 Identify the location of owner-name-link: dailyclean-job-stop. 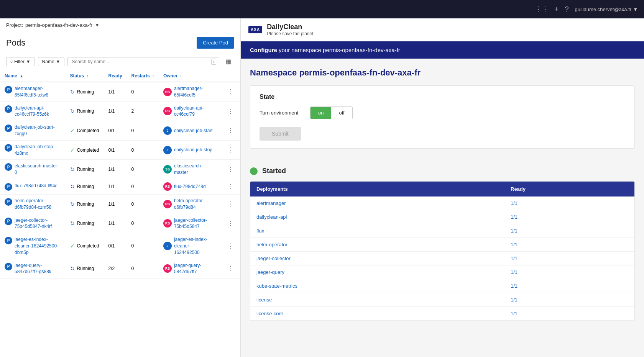
(193, 150).